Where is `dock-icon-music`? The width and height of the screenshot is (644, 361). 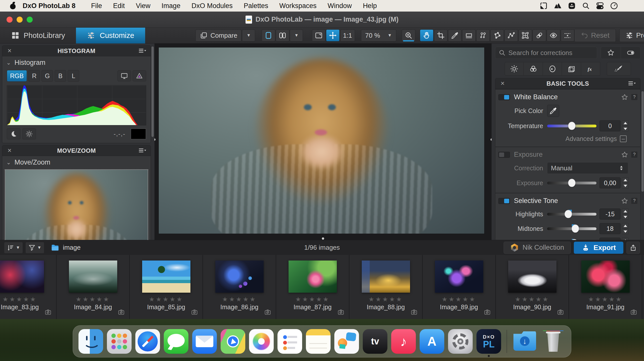 dock-icon-music is located at coordinates (404, 341).